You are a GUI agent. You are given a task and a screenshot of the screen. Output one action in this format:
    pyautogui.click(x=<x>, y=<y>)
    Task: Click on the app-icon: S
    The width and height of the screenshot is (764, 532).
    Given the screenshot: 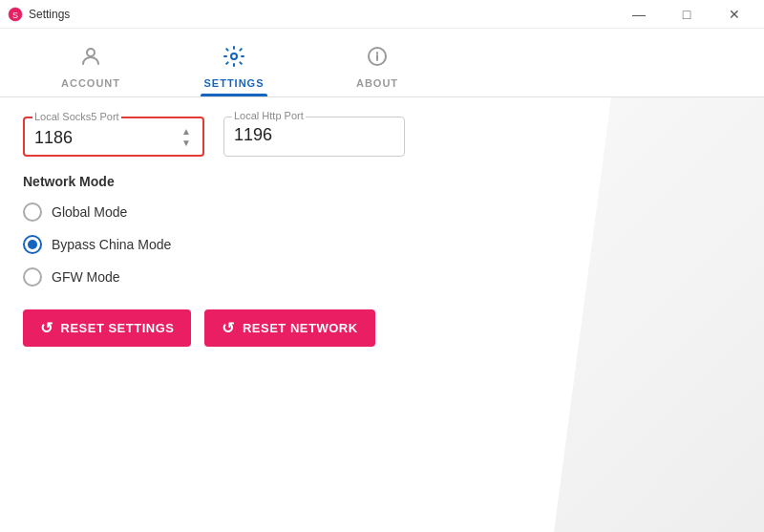 What is the action you would take?
    pyautogui.click(x=15, y=14)
    